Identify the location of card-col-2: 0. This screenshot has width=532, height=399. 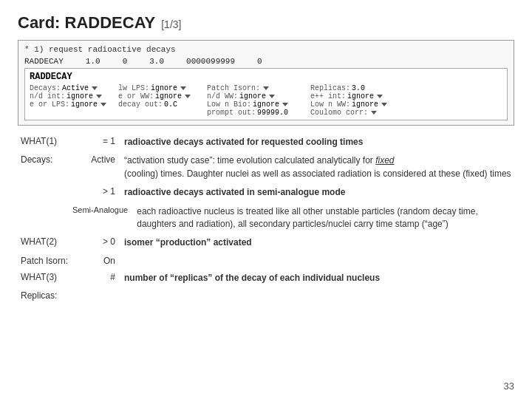
(126, 61).